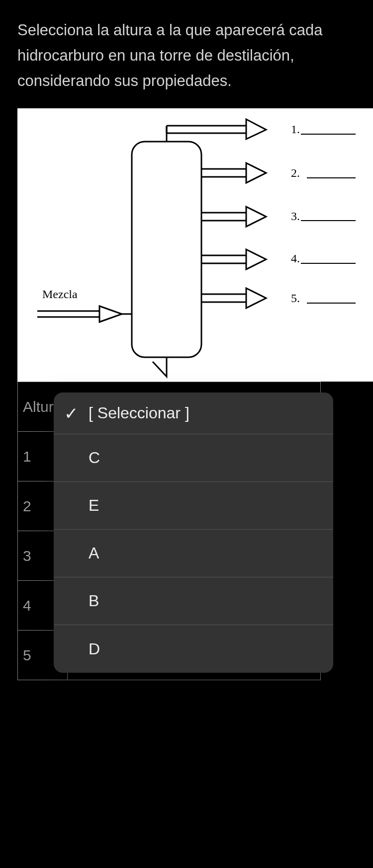 This screenshot has height=868, width=373. What do you see at coordinates (193, 649) in the screenshot?
I see `dropdown-option: D` at bounding box center [193, 649].